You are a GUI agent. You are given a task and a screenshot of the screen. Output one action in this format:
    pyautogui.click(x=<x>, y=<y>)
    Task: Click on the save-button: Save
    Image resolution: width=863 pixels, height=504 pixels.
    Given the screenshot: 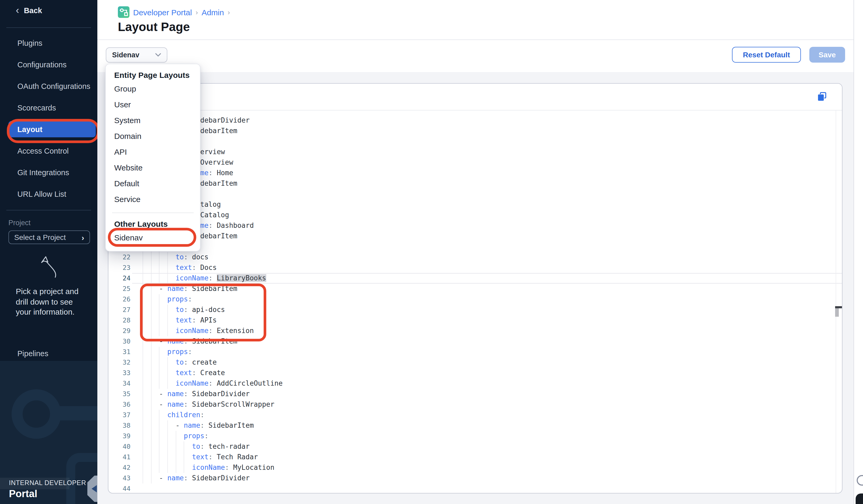 What is the action you would take?
    pyautogui.click(x=827, y=55)
    